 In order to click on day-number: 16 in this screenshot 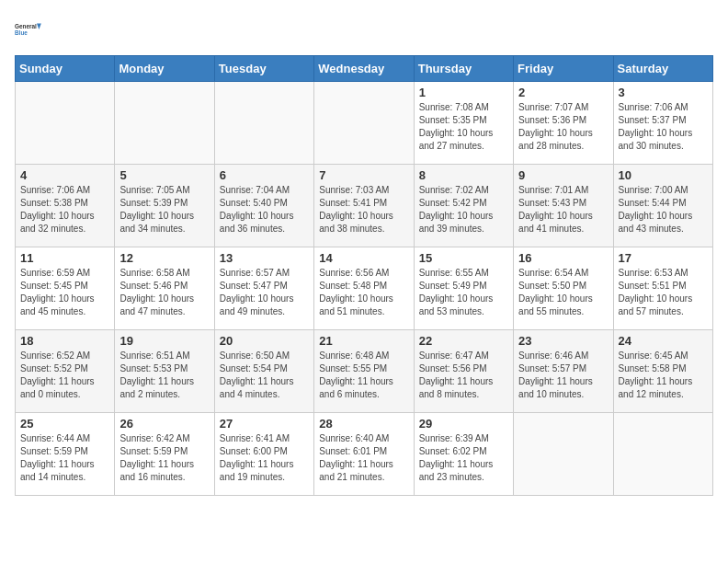, I will do `click(563, 258)`.